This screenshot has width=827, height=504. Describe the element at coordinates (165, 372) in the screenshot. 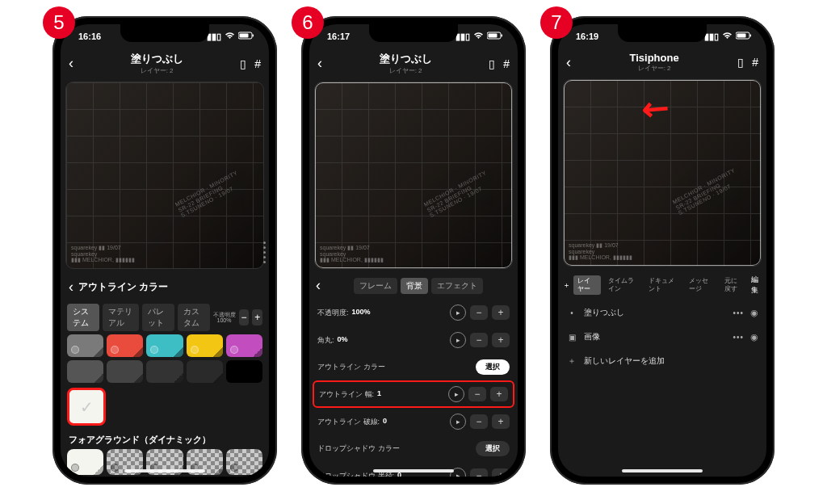

I see `color-row-grays` at that location.